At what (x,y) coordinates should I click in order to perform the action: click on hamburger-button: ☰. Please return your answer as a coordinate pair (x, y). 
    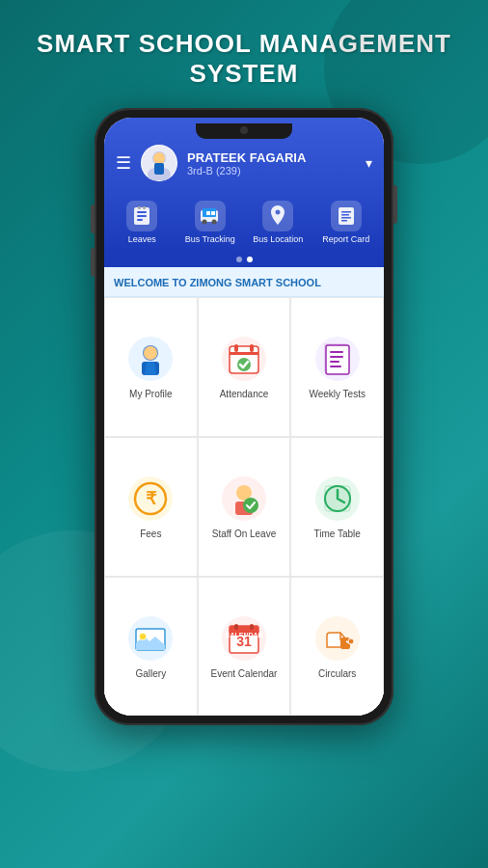
    Looking at the image, I should click on (123, 163).